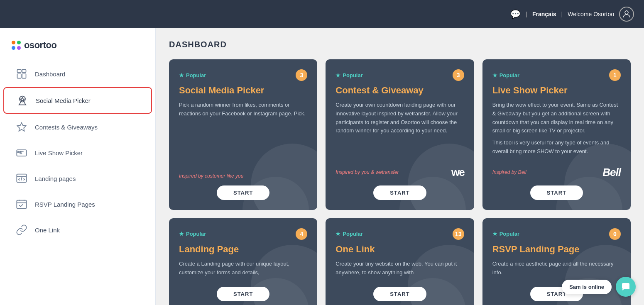 Image resolution: width=644 pixels, height=305 pixels. Describe the element at coordinates (562, 14) in the screenshot. I see `separator2: |` at that location.